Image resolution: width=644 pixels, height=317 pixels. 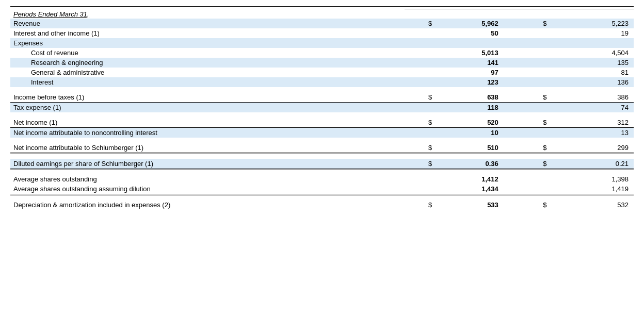 I want to click on val-2022-interest: 123, so click(x=476, y=82).